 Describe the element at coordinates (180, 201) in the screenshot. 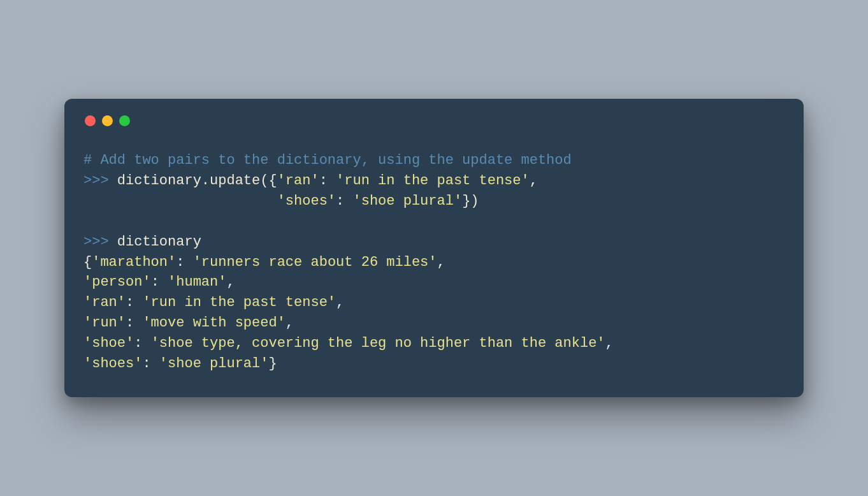

I see `code-text` at that location.